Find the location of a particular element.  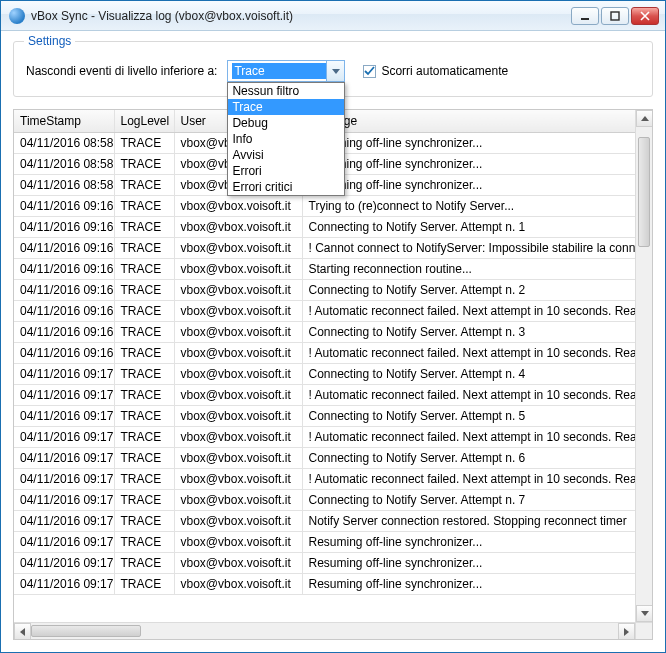

window-title: vBox Sync - Visualizza log (vbox@vbox.vo… is located at coordinates (162, 16).